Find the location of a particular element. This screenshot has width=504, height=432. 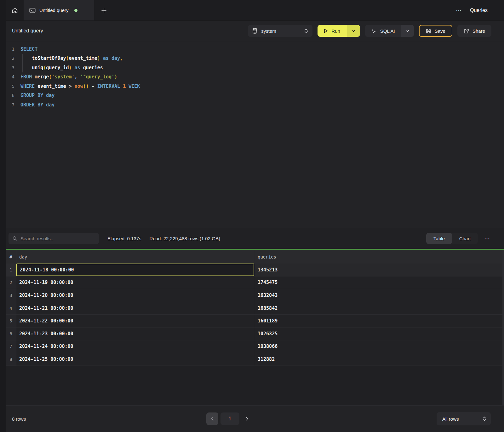

code-line: 6GROUP BY day is located at coordinates (257, 96).